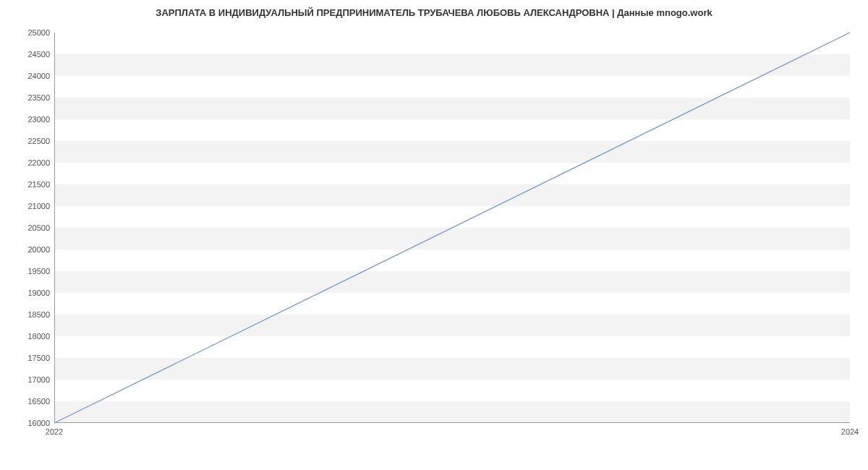  What do you see at coordinates (39, 293) in the screenshot?
I see `y-tick-label: 19000` at bounding box center [39, 293].